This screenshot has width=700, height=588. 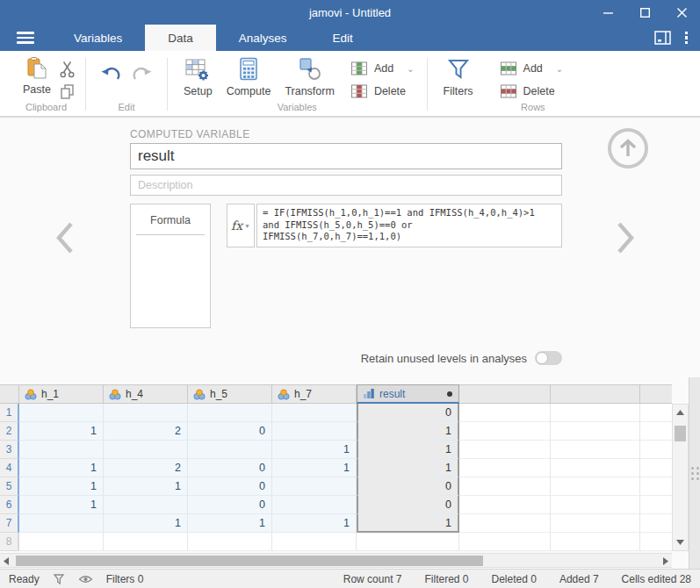 I want to click on compute-button: Compute, so click(x=249, y=77).